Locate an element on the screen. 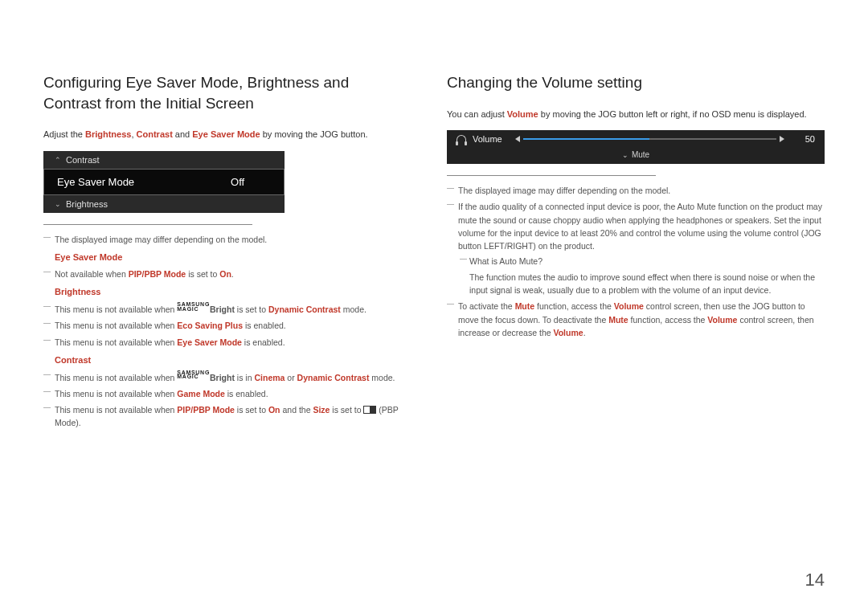 The height and width of the screenshot is (613, 868). t: by moving the JOG button. is located at coordinates (314, 134).